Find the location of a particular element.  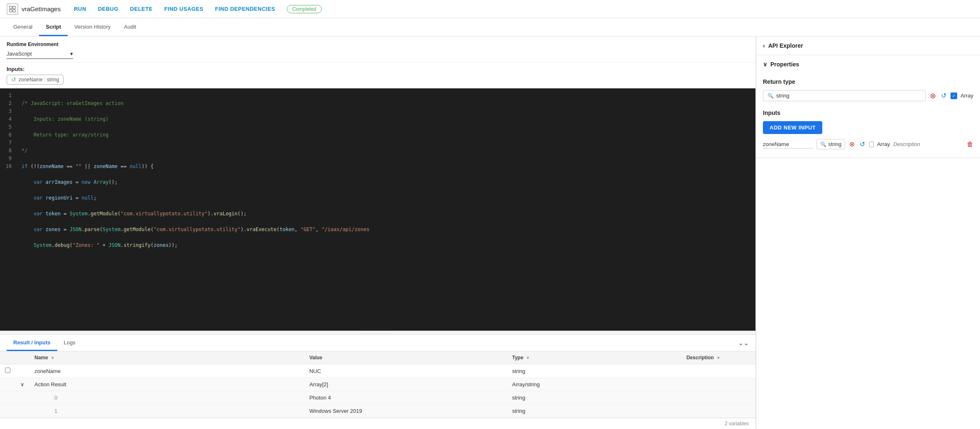

run-button: RUN is located at coordinates (80, 9).